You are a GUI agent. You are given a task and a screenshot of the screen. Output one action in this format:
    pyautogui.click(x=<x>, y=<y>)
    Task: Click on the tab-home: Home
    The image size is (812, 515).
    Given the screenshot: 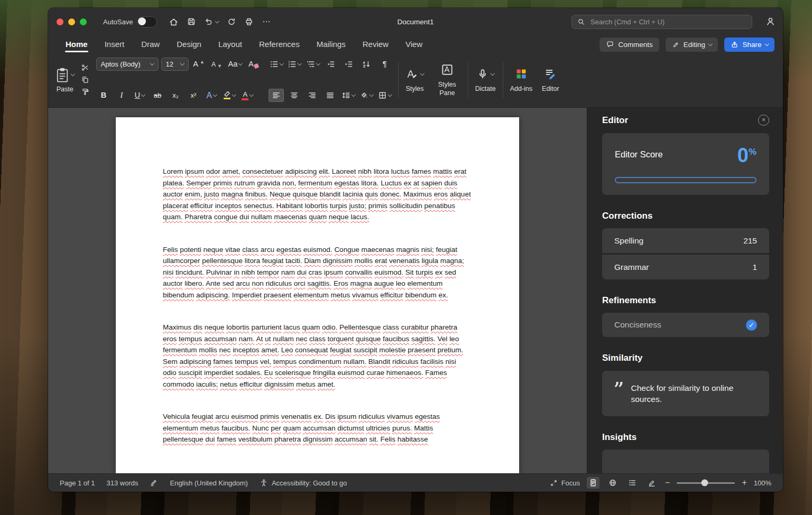 What is the action you would take?
    pyautogui.click(x=77, y=44)
    